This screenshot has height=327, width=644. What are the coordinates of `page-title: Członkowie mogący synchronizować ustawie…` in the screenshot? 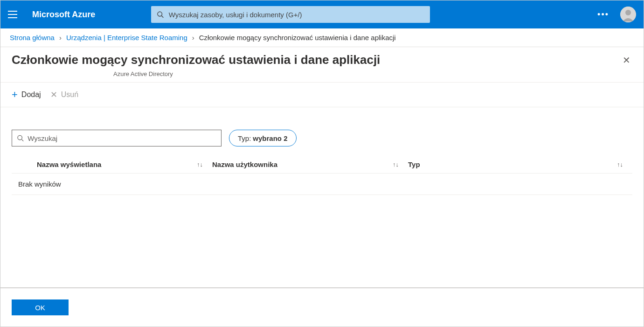 It's located at (196, 60).